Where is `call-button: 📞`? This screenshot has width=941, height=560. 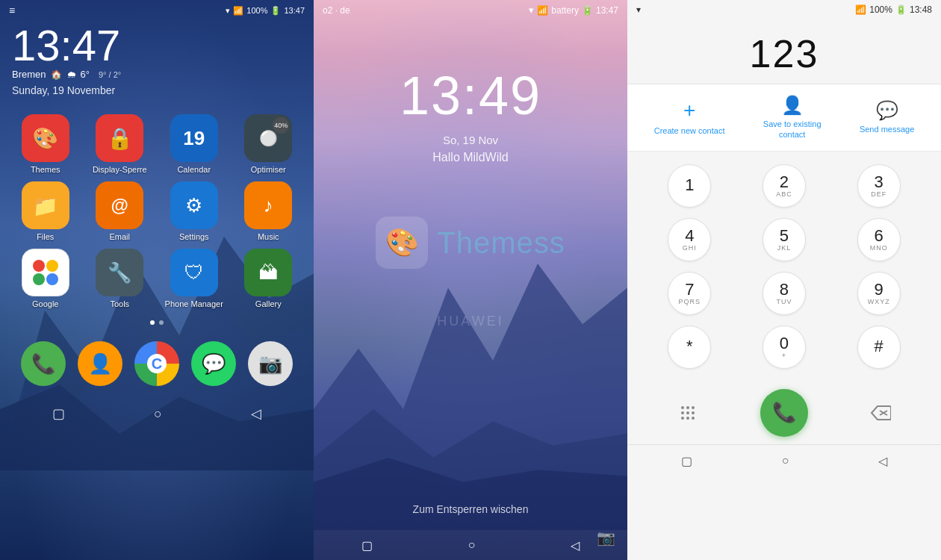 call-button: 📞 is located at coordinates (784, 413).